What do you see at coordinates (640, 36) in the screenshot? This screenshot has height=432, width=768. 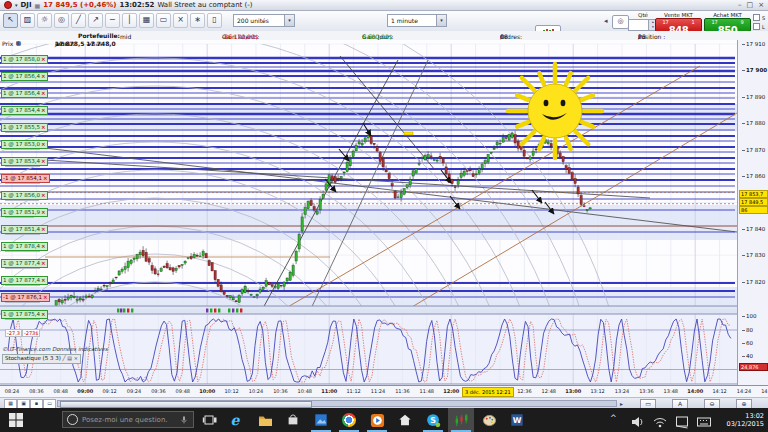 I see `position-search-icon: ◎` at bounding box center [640, 36].